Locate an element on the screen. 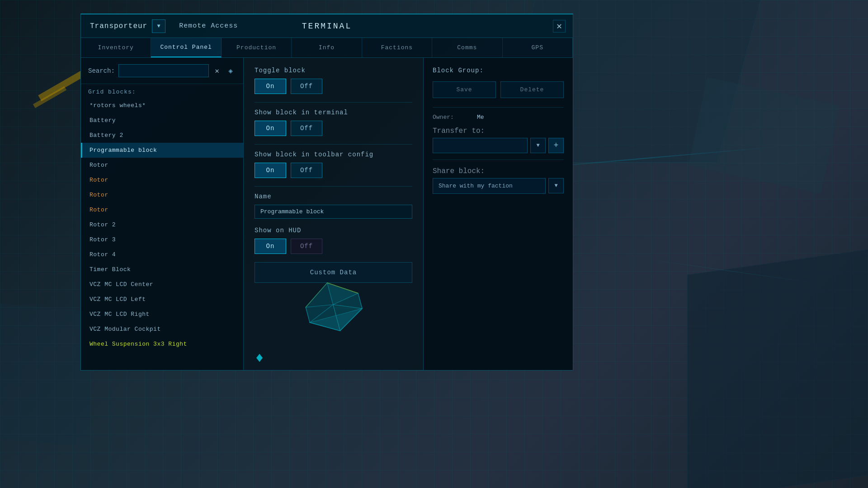  list-item: Battery is located at coordinates (162, 120).